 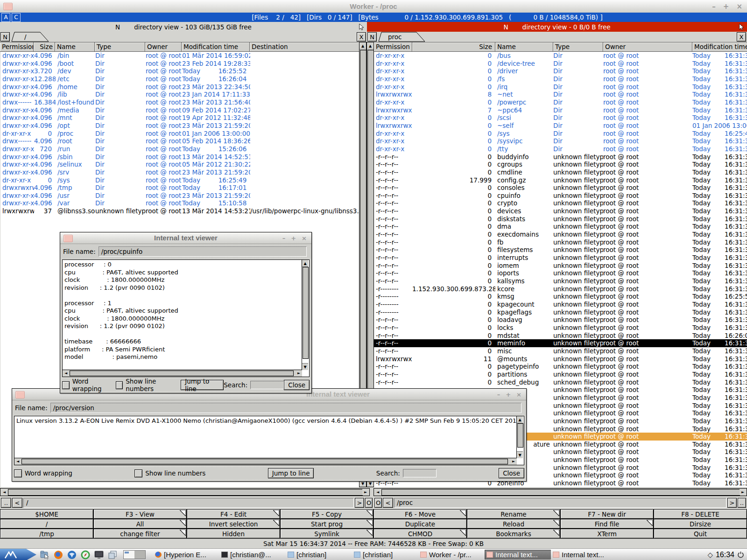 What do you see at coordinates (560, 141) in the screenshot?
I see `file-row: dr-xr-xr-x0/sysvipcDirroot @ rootToday 1…` at bounding box center [560, 141].